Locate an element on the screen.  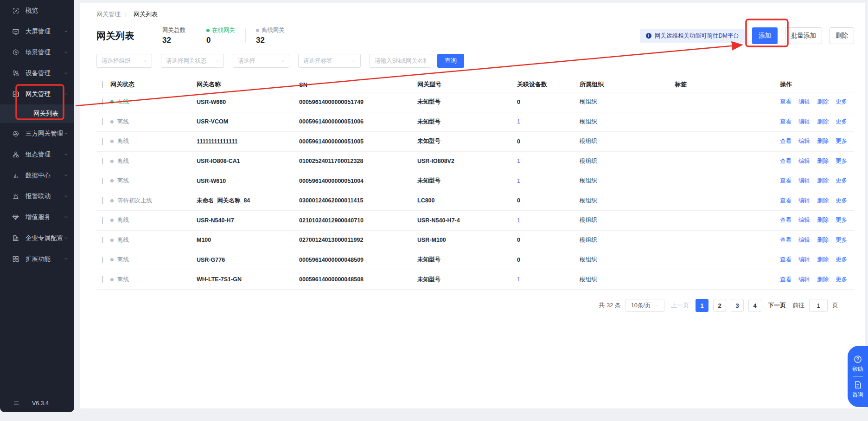
help-icon is located at coordinates (858, 359).